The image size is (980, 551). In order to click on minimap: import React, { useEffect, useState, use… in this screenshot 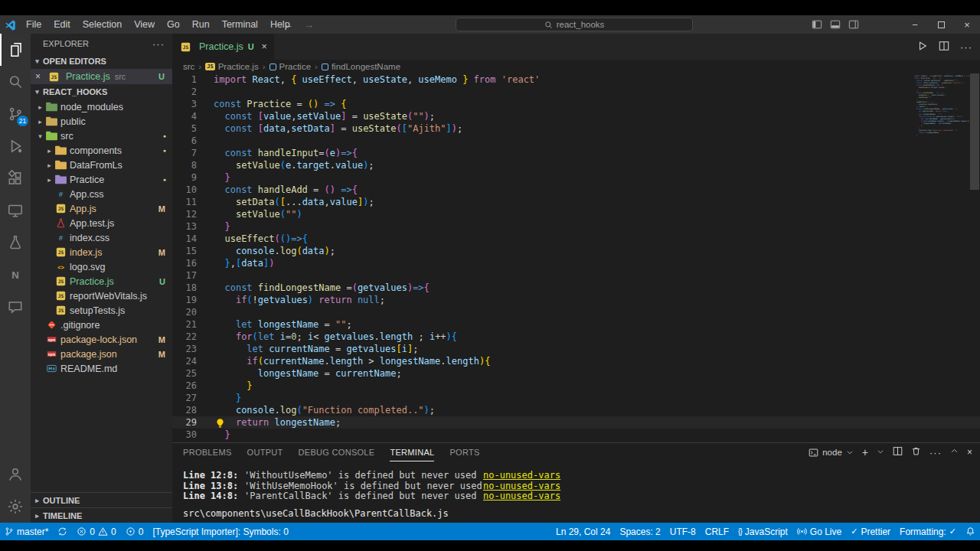, I will do `click(942, 106)`.